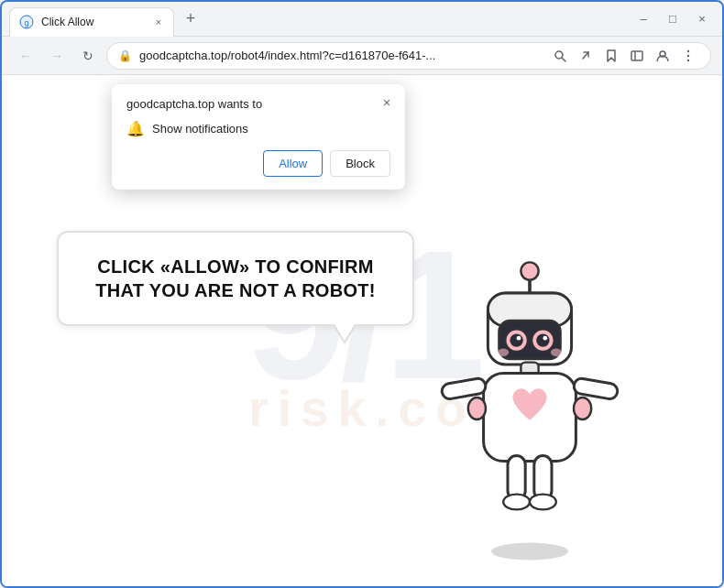 The width and height of the screenshot is (724, 588). I want to click on close-button: ×, so click(702, 19).